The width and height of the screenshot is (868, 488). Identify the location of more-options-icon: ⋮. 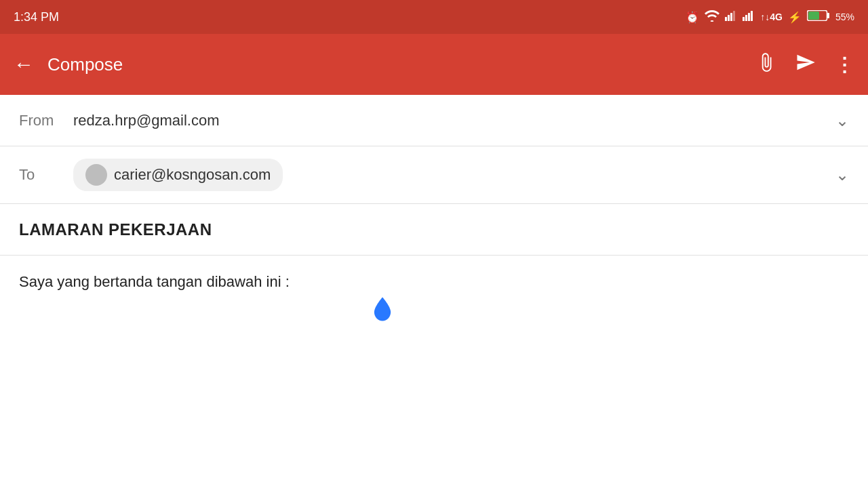
(845, 65).